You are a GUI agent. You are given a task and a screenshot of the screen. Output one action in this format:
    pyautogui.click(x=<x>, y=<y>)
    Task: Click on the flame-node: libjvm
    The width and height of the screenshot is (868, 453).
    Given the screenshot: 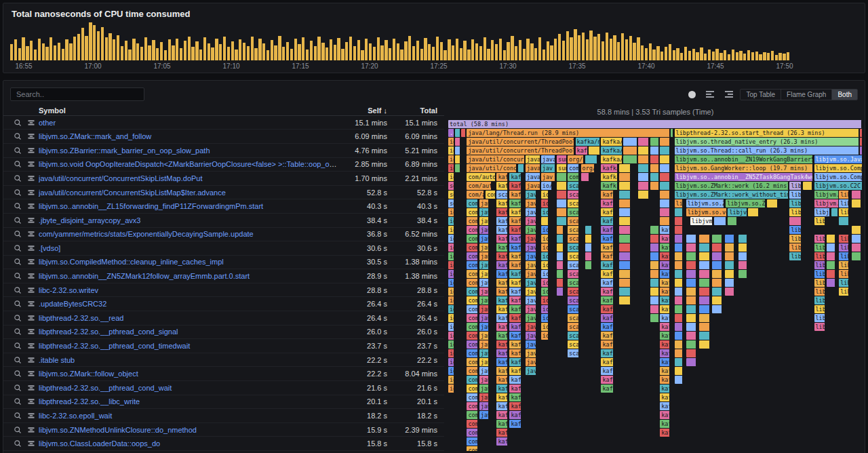 What is the action you would take?
    pyautogui.click(x=737, y=212)
    